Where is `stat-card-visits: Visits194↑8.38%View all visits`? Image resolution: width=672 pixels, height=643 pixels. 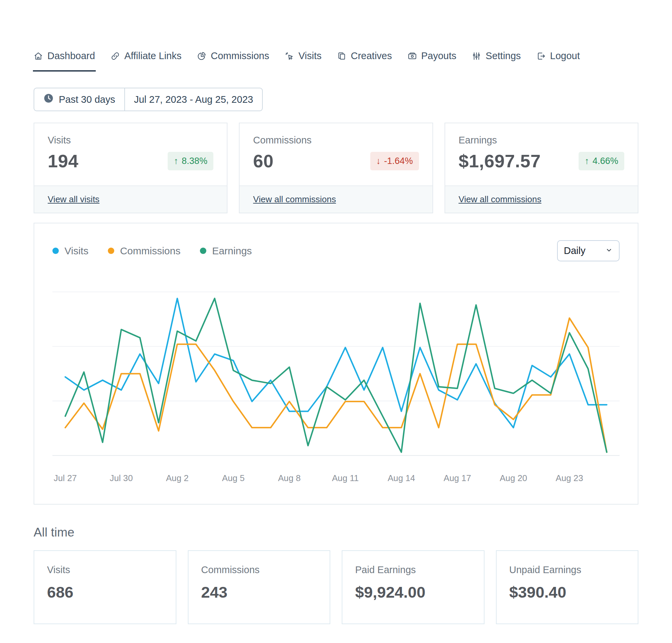
stat-card-visits: Visits194↑8.38%View all visits is located at coordinates (130, 168).